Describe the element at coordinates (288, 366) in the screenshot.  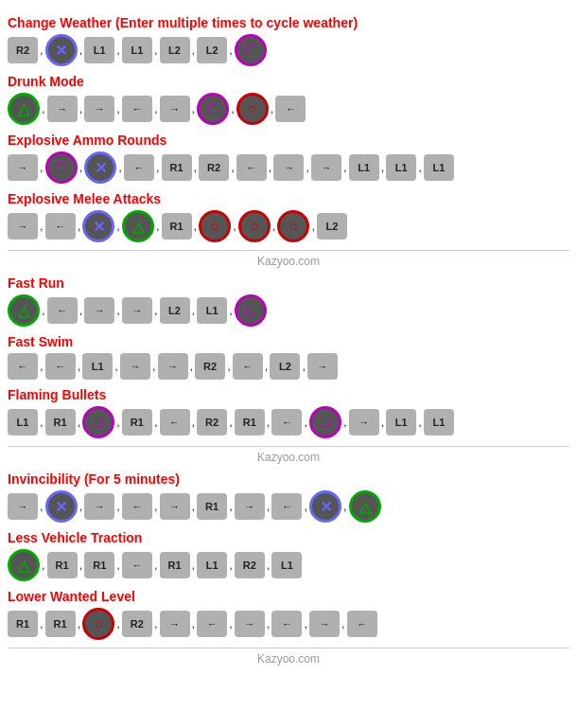
I see `cheat-row-fast-swim: ←,←,L1,→,→,R2,←,L2,→` at that location.